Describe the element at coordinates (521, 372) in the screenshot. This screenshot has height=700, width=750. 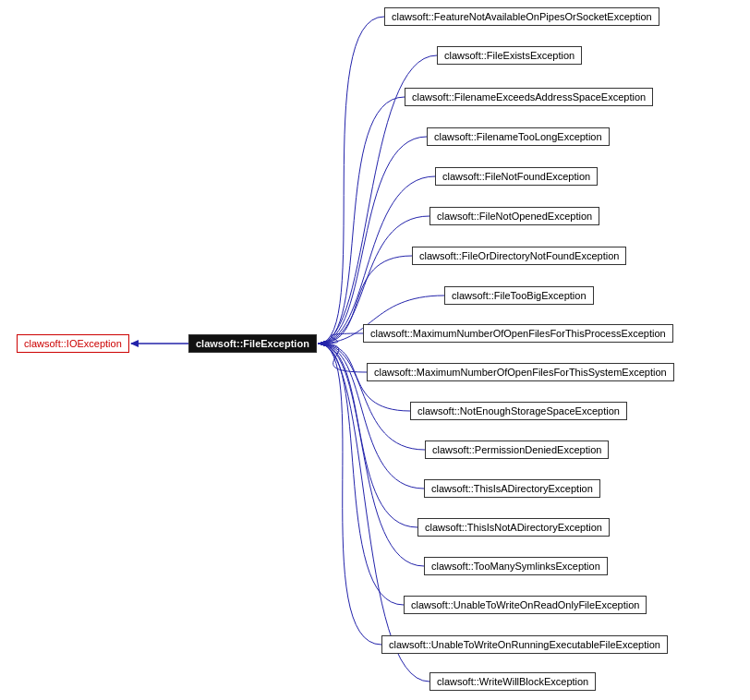
I see `node-n10: clawsoft::MaximumNumberOfOpenFilesForThi…` at that location.